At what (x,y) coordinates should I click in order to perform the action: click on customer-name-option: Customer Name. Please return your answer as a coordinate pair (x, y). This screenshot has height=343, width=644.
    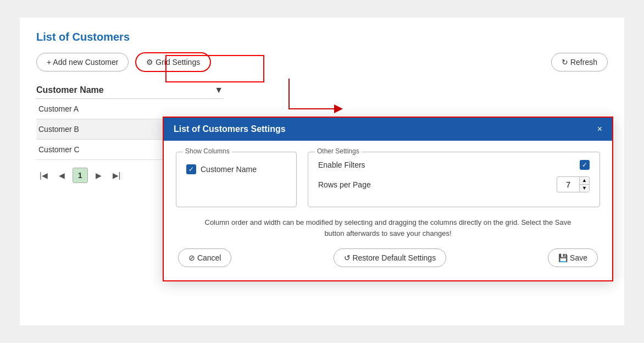
    Looking at the image, I should click on (229, 169).